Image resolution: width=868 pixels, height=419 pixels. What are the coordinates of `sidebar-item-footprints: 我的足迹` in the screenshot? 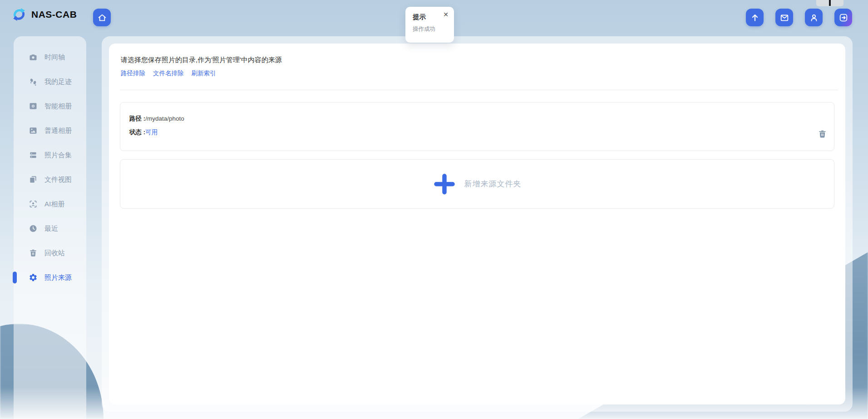 It's located at (50, 82).